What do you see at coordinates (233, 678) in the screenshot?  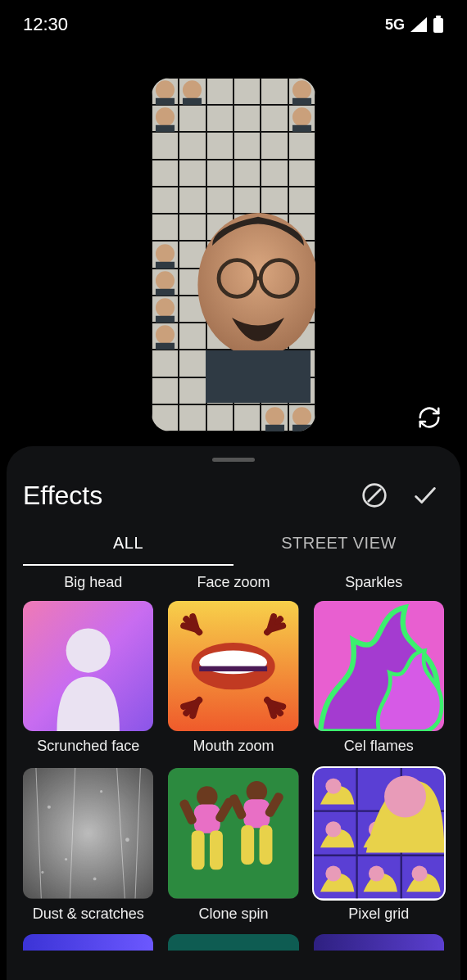 I see `effect-mouth-zoom: Mouth zoom` at bounding box center [233, 678].